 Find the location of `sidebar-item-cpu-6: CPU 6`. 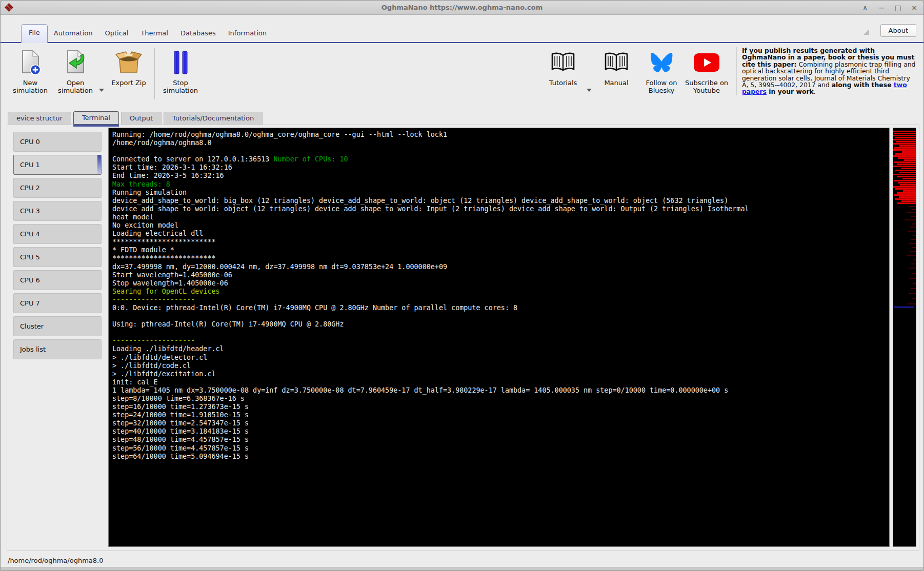

sidebar-item-cpu-6: CPU 6 is located at coordinates (57, 280).